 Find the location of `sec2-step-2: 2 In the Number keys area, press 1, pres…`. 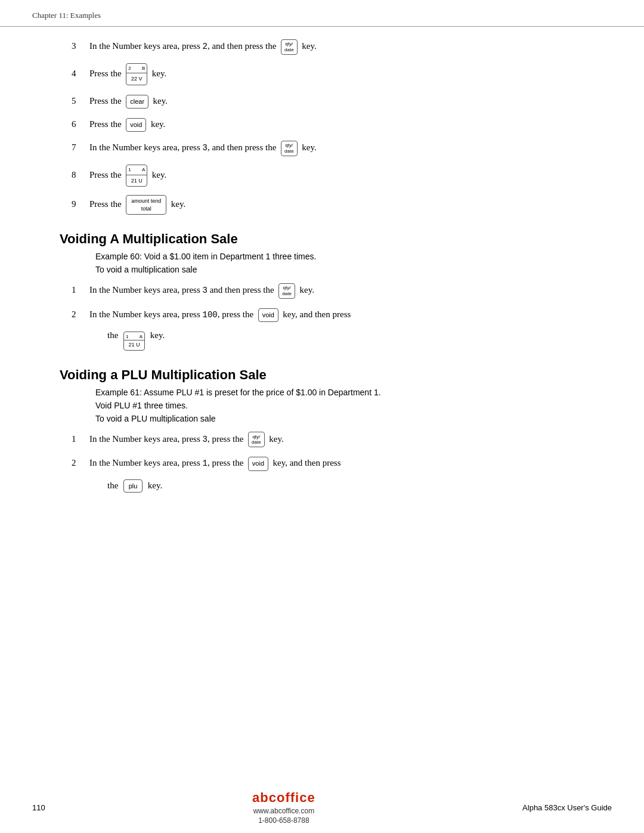

sec2-step-2: 2 In the Number keys area, press 1, pres… is located at coordinates (322, 463).